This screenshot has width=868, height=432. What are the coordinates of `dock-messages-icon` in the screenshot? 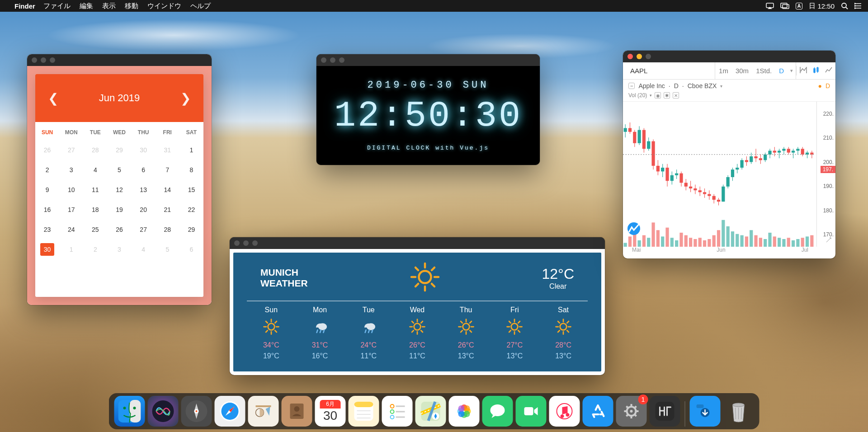 It's located at (498, 411).